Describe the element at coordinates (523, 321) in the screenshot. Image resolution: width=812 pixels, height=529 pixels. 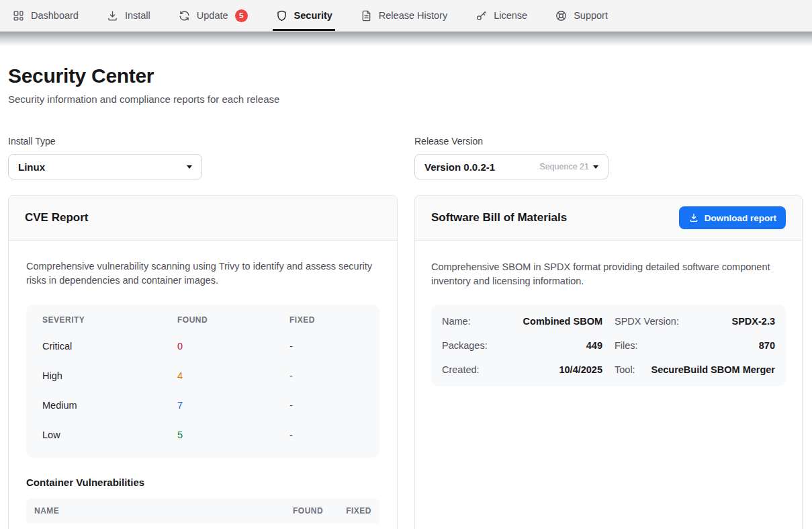
I see `sbom-detail-name: Name: Combined SBOM` at that location.